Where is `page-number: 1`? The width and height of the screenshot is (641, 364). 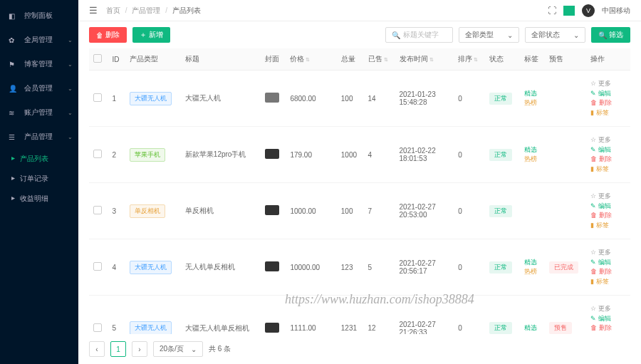 page-number: 1 is located at coordinates (118, 349).